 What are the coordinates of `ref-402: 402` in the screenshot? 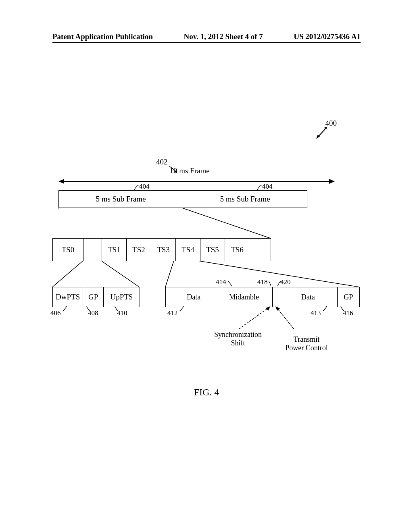 It's located at (162, 162).